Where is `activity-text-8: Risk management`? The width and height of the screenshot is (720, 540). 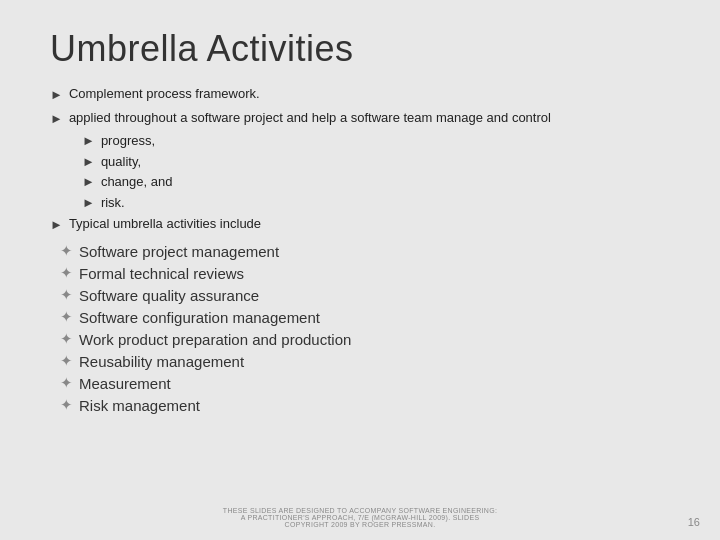
activity-text-8: Risk management is located at coordinates (140, 406).